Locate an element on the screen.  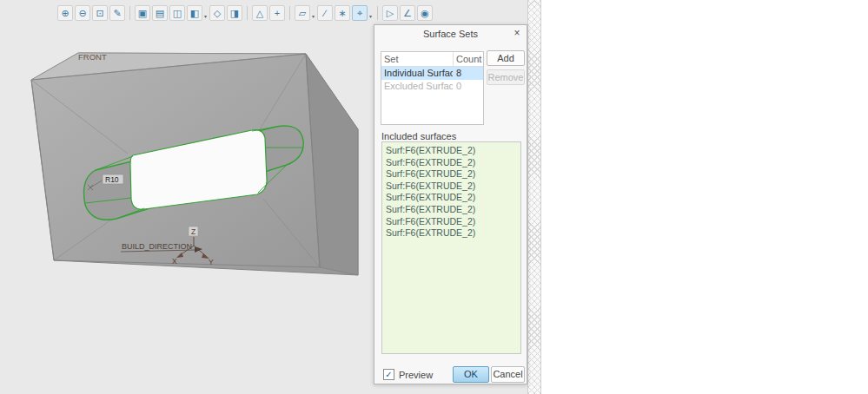
window-splitter-hatch is located at coordinates (534, 197).